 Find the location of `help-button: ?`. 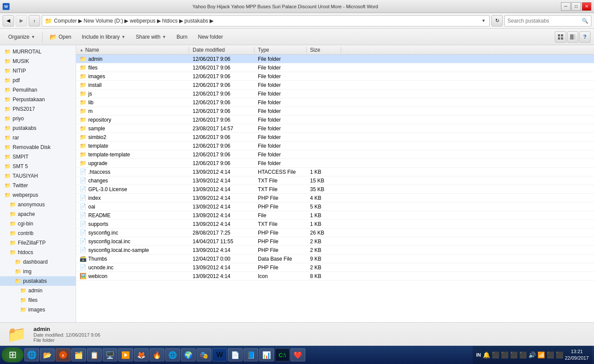

help-button: ? is located at coordinates (585, 37).